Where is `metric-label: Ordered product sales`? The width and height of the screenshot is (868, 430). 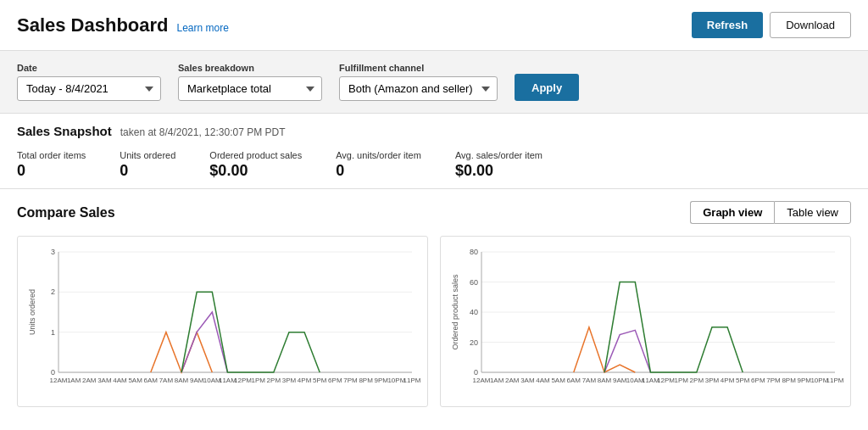
metric-label: Ordered product sales is located at coordinates (256, 155).